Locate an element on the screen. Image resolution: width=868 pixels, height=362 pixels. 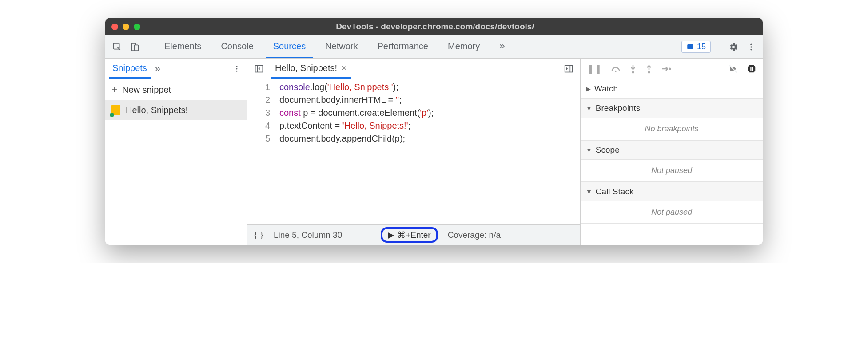
gear-icon is located at coordinates (733, 47).